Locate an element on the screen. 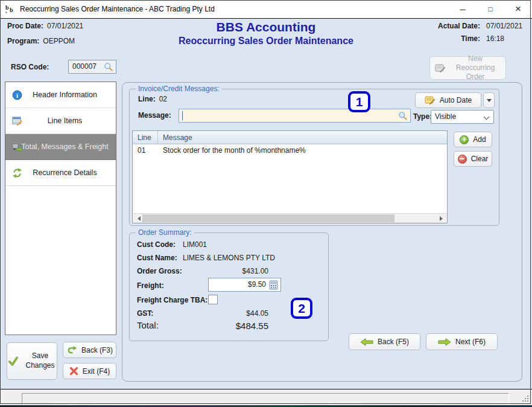 The width and height of the screenshot is (532, 407). sidebar-item-header-information: i Header Information is located at coordinates (60, 95).